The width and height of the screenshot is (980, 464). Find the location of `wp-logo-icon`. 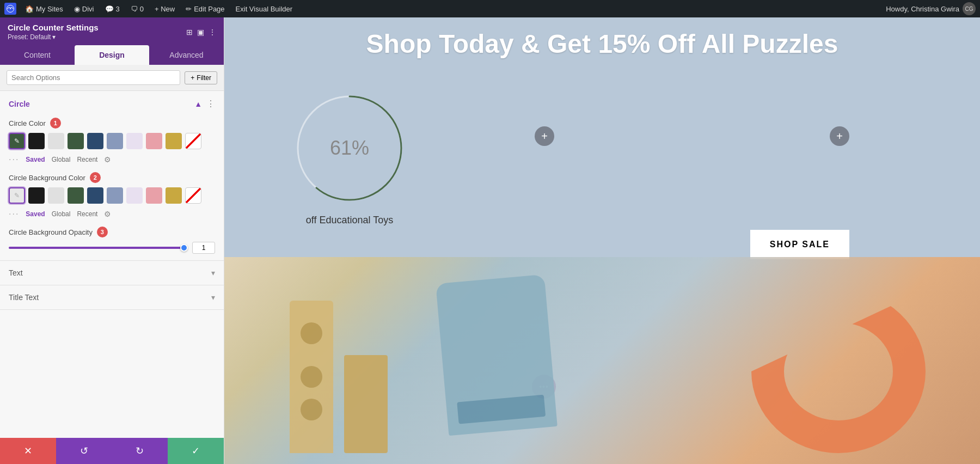

wp-logo-icon is located at coordinates (10, 9).